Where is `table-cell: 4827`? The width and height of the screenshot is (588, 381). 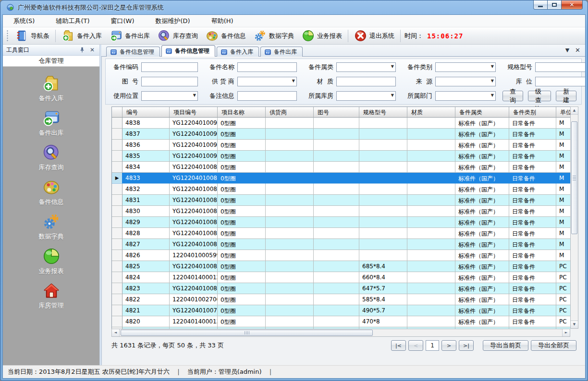
table-cell: 4827 is located at coordinates (146, 245).